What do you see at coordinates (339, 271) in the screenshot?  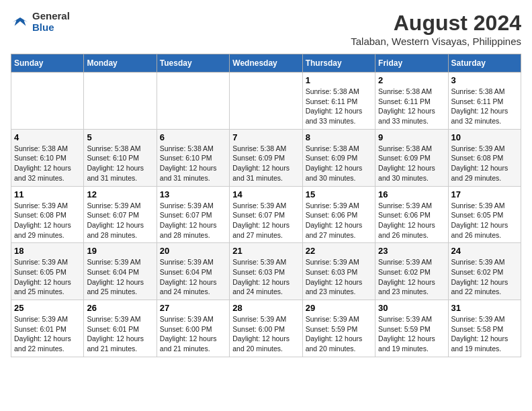 I see `calendar-cell: 22Sunrise: 5:39 AM Sunset: 6:03 PM Dayli…` at bounding box center [339, 271].